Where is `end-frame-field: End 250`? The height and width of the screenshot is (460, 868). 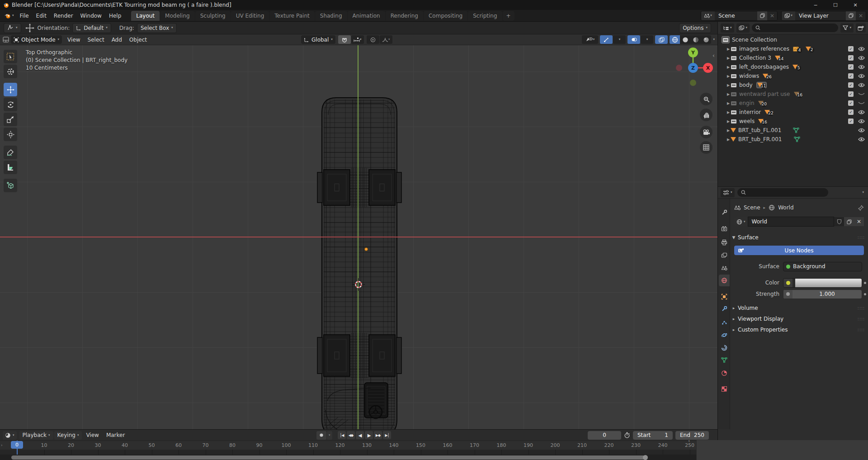
end-frame-field: End 250 is located at coordinates (692, 435).